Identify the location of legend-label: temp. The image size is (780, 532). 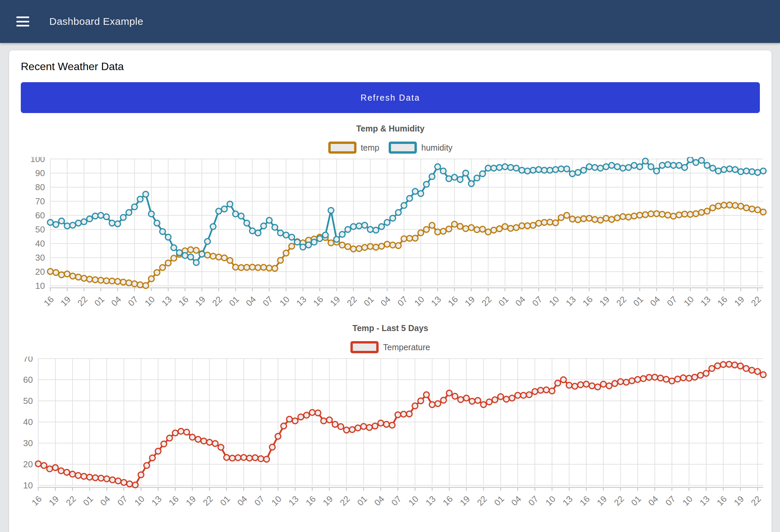
(370, 148).